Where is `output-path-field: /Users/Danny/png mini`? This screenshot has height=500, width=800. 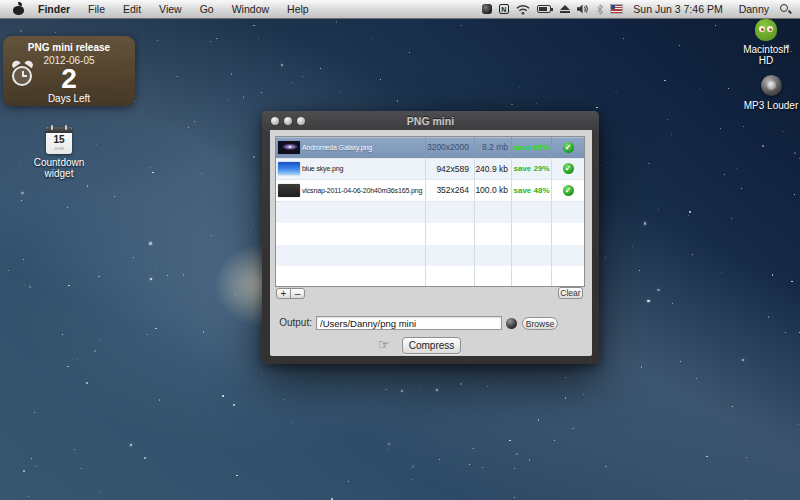 output-path-field: /Users/Danny/png mini is located at coordinates (409, 323).